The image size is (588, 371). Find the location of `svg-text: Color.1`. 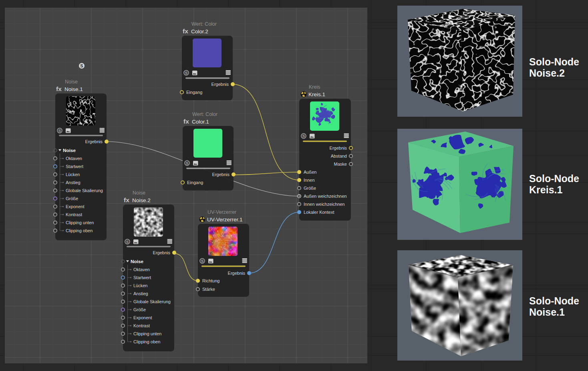

svg-text: Color.1 is located at coordinates (200, 122).